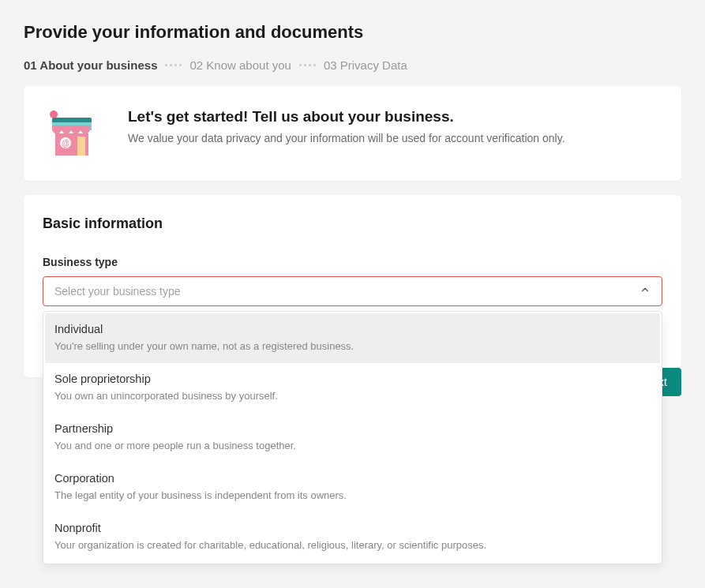  Describe the element at coordinates (118, 291) in the screenshot. I see `select-placeholder: Select your business type` at that location.